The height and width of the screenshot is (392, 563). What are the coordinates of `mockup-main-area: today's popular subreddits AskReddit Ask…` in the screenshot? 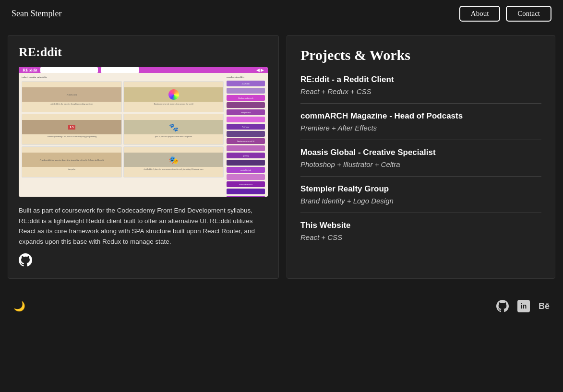 It's located at (123, 136).